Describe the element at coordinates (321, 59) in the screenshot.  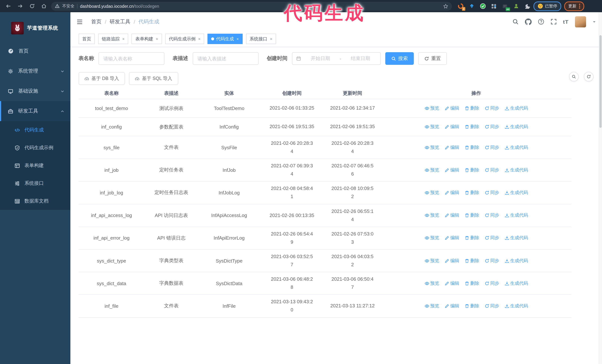
I see `start-date-placeholder: 开始日期` at that location.